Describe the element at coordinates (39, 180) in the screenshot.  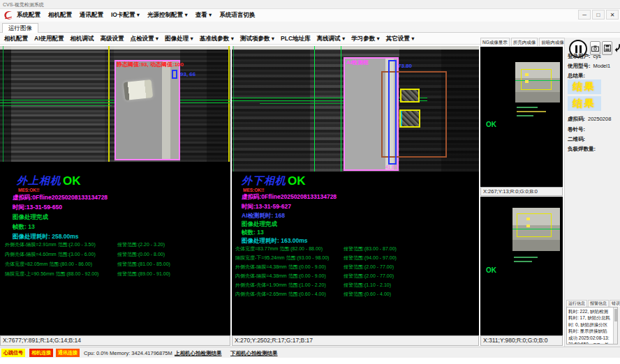
I see `camera-name: 外上相机` at that location.